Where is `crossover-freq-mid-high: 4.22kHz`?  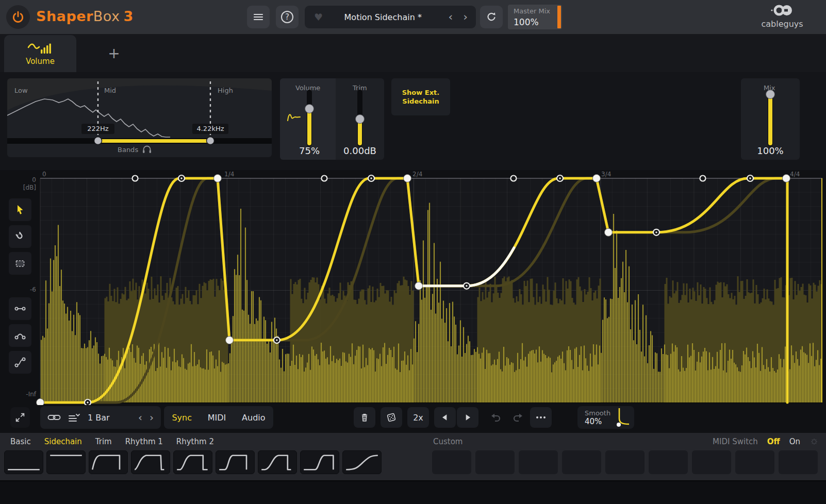 crossover-freq-mid-high: 4.22kHz is located at coordinates (210, 129).